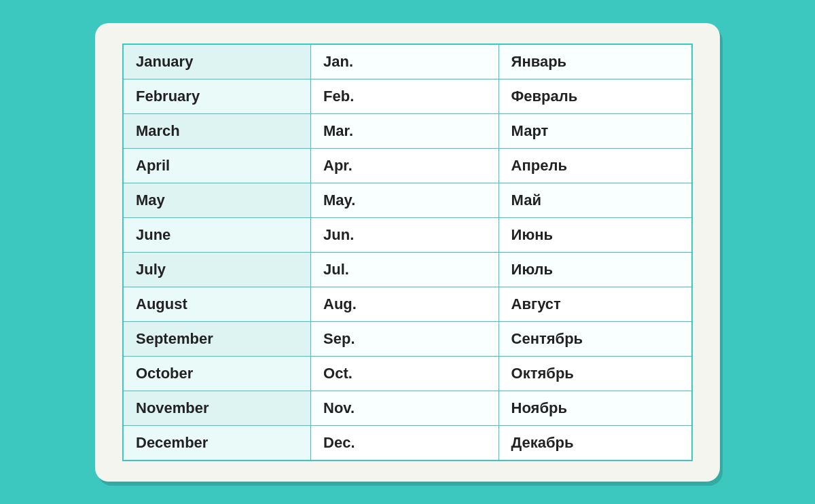 Image resolution: width=815 pixels, height=504 pixels. Describe the element at coordinates (408, 443) in the screenshot. I see `table-row: DecemberDec.Декабрь` at that location.